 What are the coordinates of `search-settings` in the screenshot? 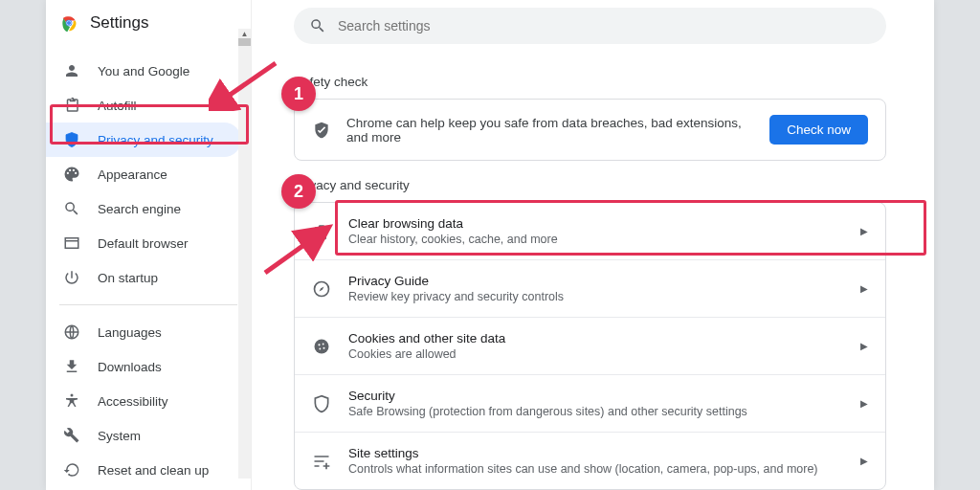 It's located at (590, 26).